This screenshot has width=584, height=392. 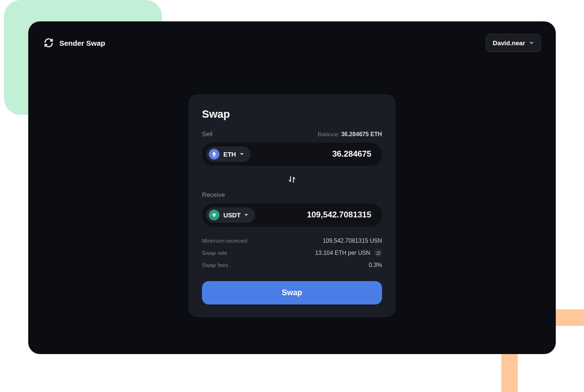 I want to click on receive-token-symbol: USDT, so click(x=232, y=215).